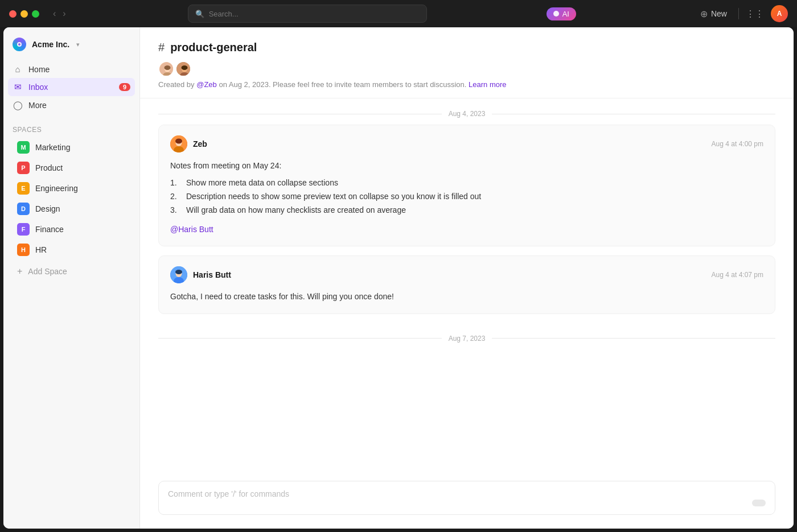 The width and height of the screenshot is (797, 532). What do you see at coordinates (179, 144) in the screenshot?
I see `avatar-zeb` at bounding box center [179, 144].